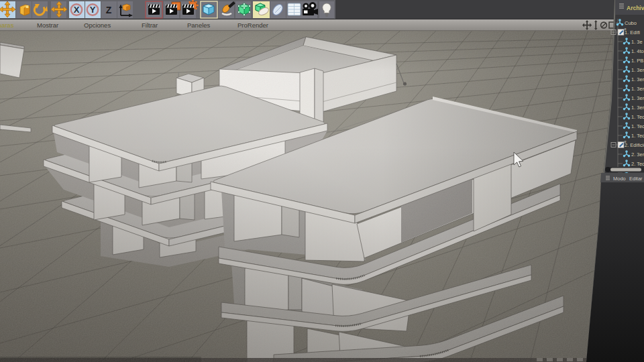 Image resolution: width=644 pixels, height=362 pixels. What do you see at coordinates (637, 126) in the screenshot?
I see `svg-text: 1. Teche` at bounding box center [637, 126].